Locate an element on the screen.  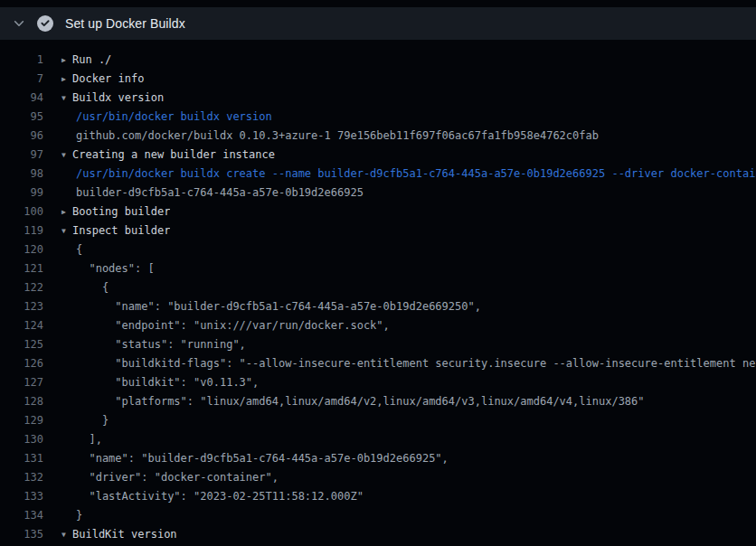
line-number: 1 is located at coordinates (22, 60).